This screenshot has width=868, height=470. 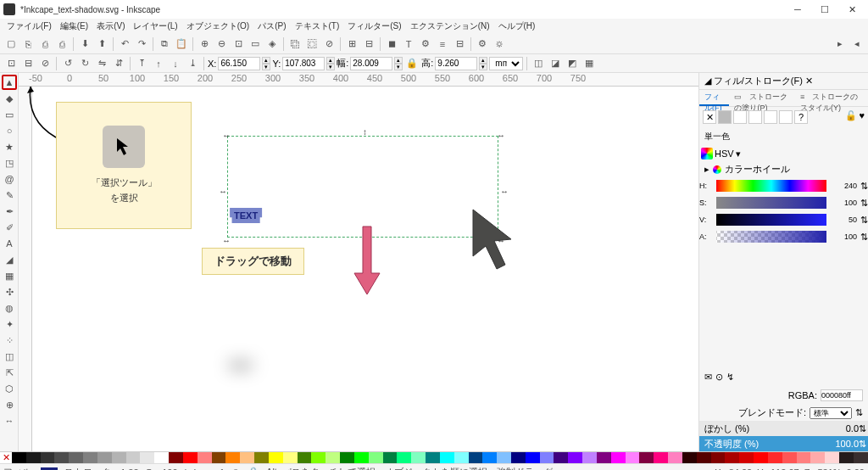 I want to click on copy-icon: ⧉, so click(x=164, y=44).